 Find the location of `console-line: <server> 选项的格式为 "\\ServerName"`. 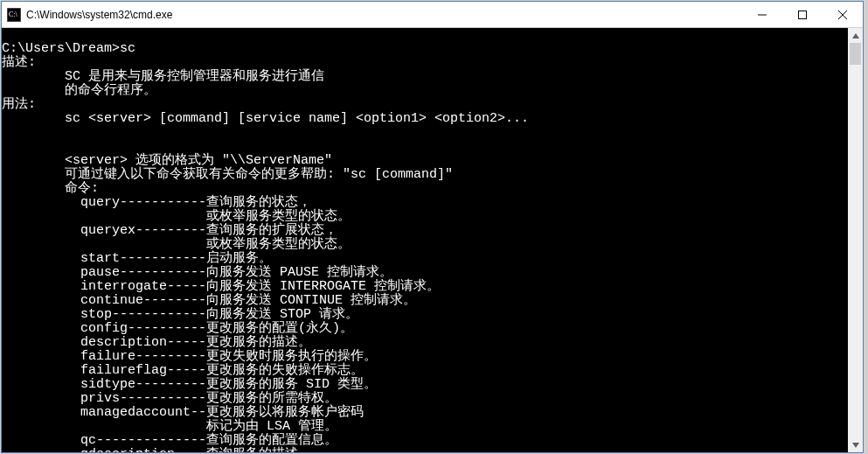

console-line: <server> 选项的格式为 "\\ServerName" is located at coordinates (167, 161).